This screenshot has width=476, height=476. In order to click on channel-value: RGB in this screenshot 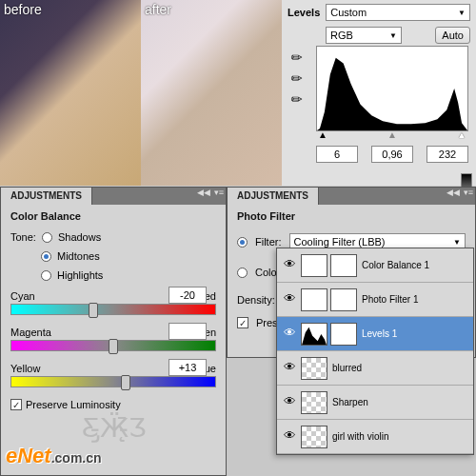, I will do `click(342, 35)`.